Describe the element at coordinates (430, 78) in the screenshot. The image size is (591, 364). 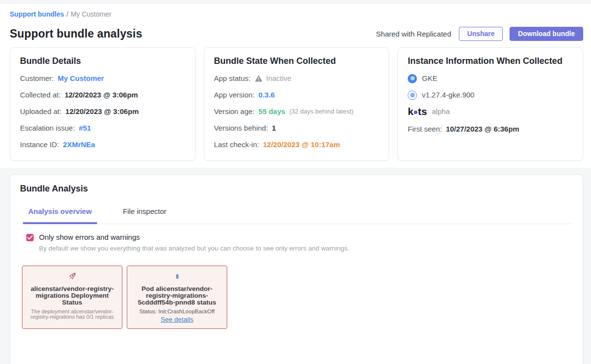
I see `distribution-value: GKE` at that location.